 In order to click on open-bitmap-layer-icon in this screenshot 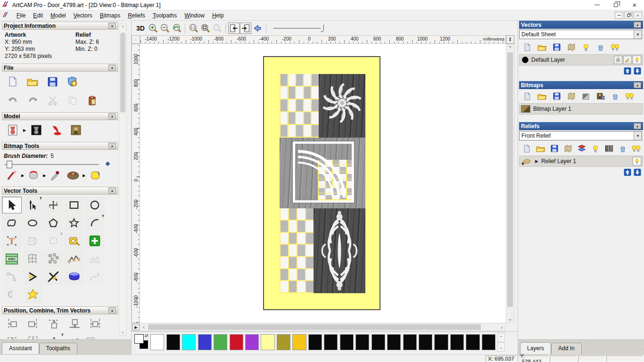, I will do `click(542, 96)`.